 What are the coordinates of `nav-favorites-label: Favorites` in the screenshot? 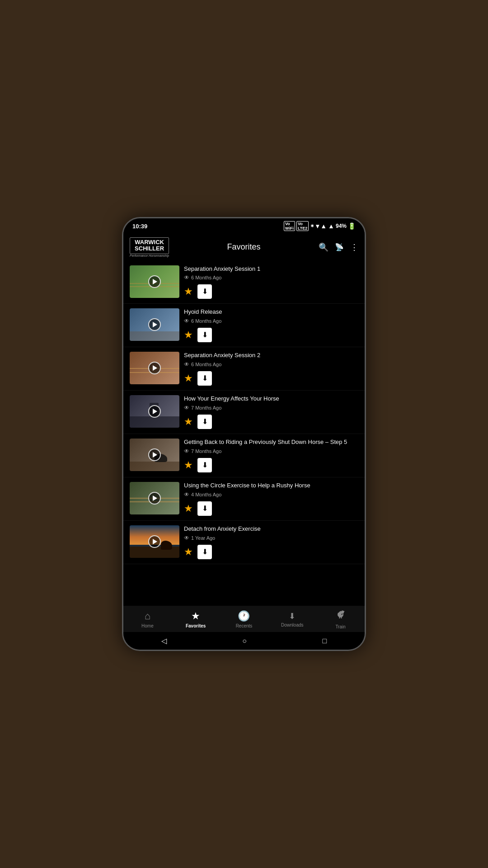 It's located at (196, 626).